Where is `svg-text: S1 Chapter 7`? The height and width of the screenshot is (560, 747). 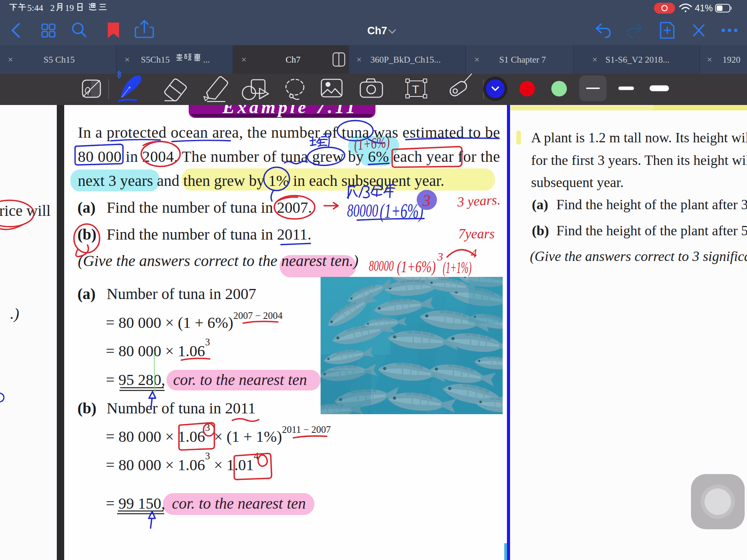
svg-text: S1 Chapter 7 is located at coordinates (523, 60).